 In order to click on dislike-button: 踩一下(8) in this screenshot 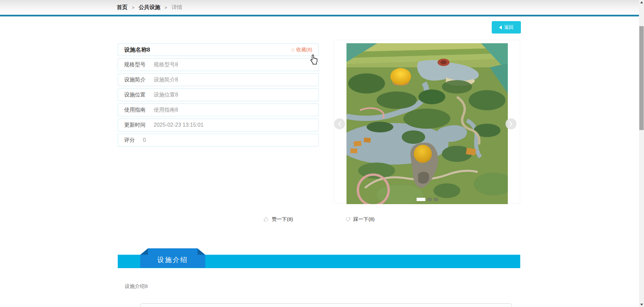, I will do `click(360, 219)`.